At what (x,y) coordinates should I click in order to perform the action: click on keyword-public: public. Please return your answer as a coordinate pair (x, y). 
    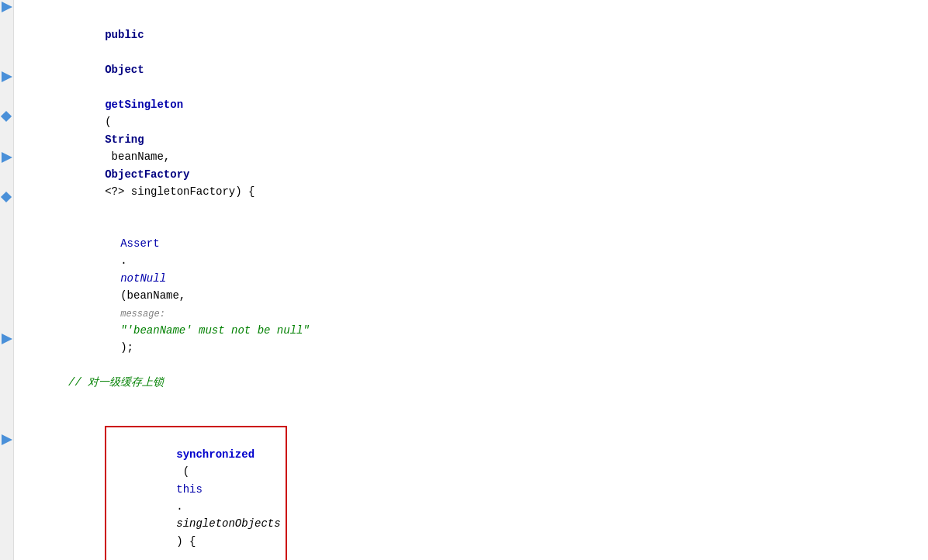
    Looking at the image, I should click on (124, 35).